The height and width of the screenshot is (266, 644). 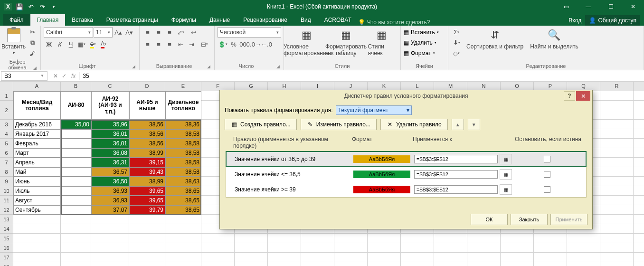 I want to click on cell: Сентябрь, so click(x=37, y=210).